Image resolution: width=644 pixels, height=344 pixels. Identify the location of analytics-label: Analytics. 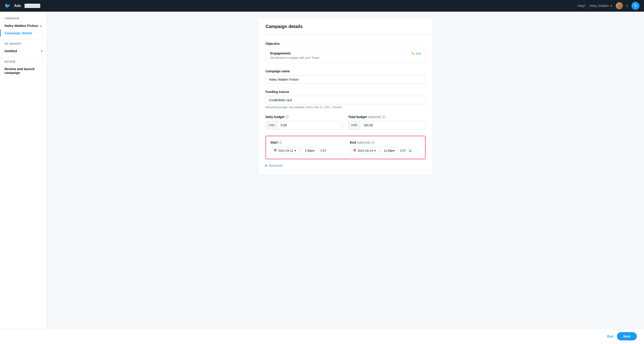
(31, 6).